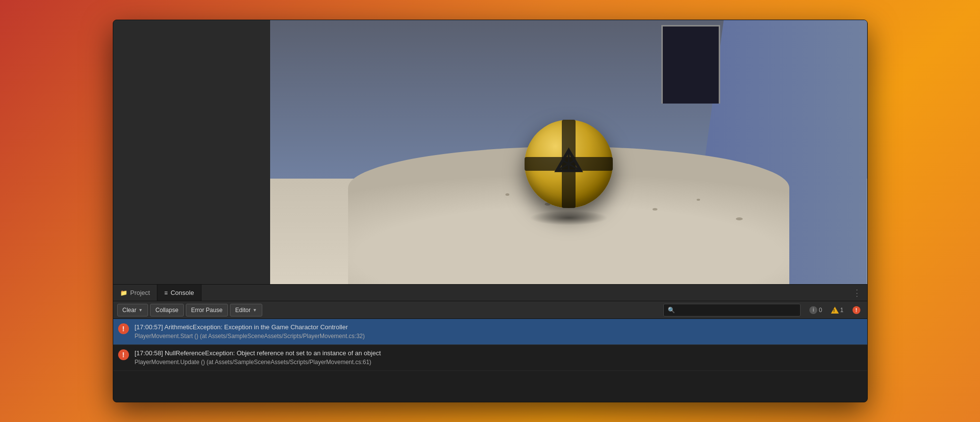 This screenshot has height=422, width=980. I want to click on error-pause-label: Error Pause, so click(207, 310).